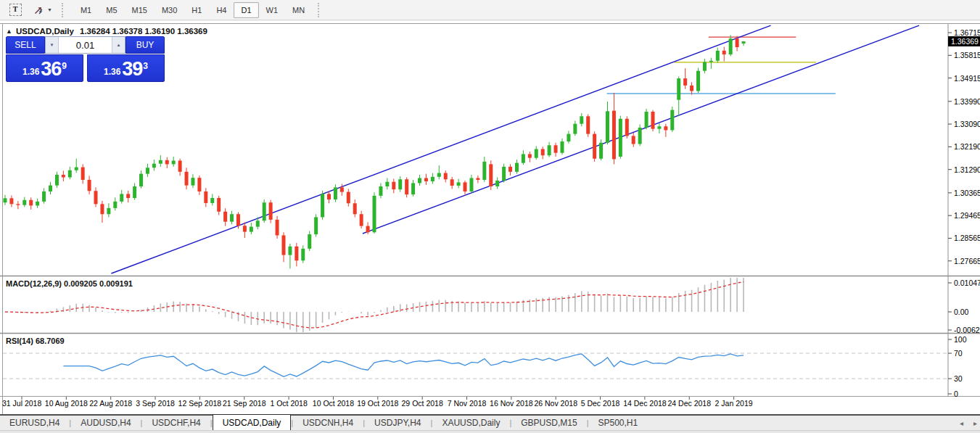  Describe the element at coordinates (467, 403) in the screenshot. I see `date-axis-label: 7 Nov 2018` at that location.